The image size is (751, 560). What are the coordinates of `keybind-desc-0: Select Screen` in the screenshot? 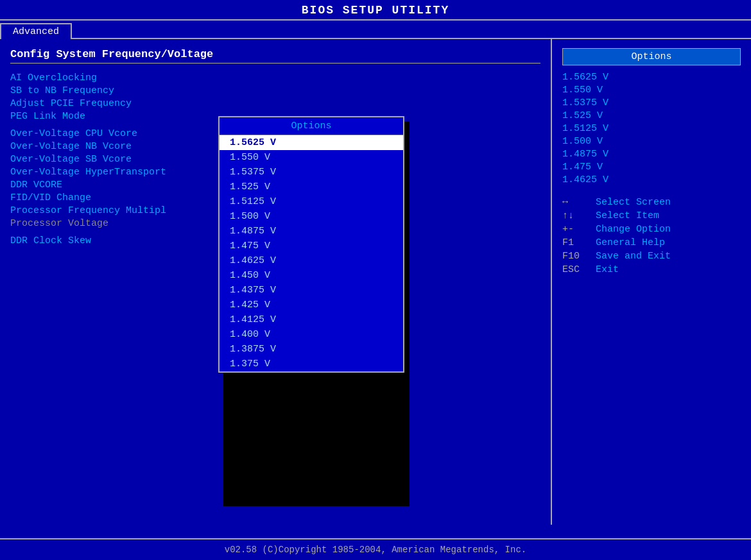 It's located at (633, 203).